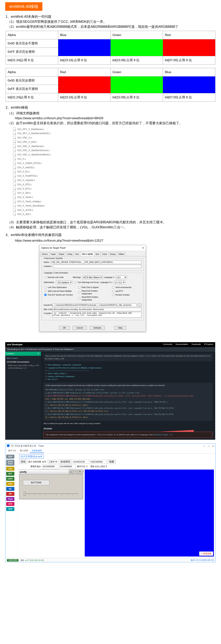  What do you see at coordinates (115, 240) in the screenshot?
I see `sec3-link: https://www.armbbs.cn/forum.php?mod=view…` at bounding box center [115, 240].